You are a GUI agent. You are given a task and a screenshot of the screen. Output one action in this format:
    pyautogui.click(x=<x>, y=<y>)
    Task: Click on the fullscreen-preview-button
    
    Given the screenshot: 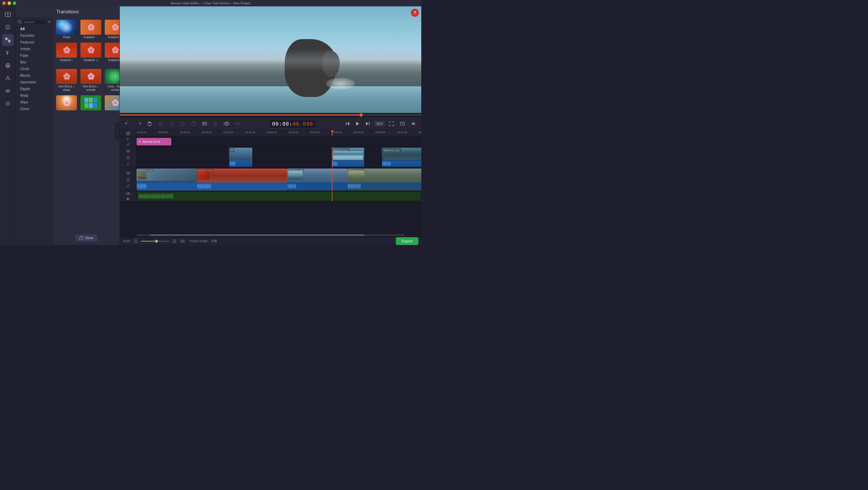 What is the action you would take?
    pyautogui.click(x=392, y=124)
    